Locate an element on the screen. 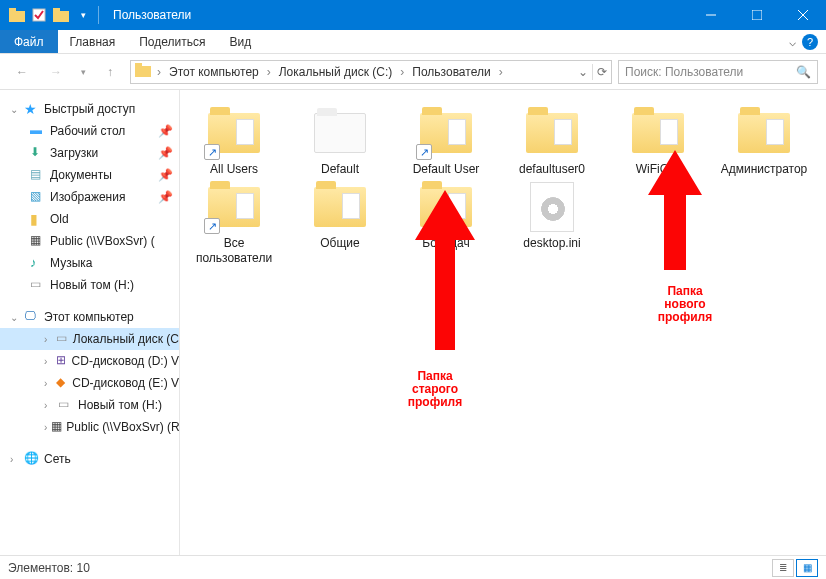 The height and width of the screenshot is (579, 826). search-icon: 🔍 is located at coordinates (804, 72).